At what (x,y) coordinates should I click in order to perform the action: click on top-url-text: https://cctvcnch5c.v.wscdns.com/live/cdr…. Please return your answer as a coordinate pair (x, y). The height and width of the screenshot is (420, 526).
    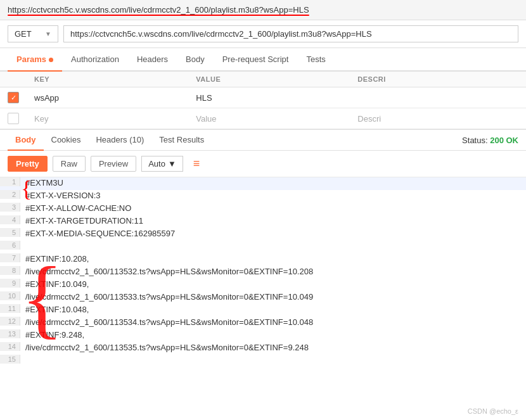
    Looking at the image, I should click on (158, 10).